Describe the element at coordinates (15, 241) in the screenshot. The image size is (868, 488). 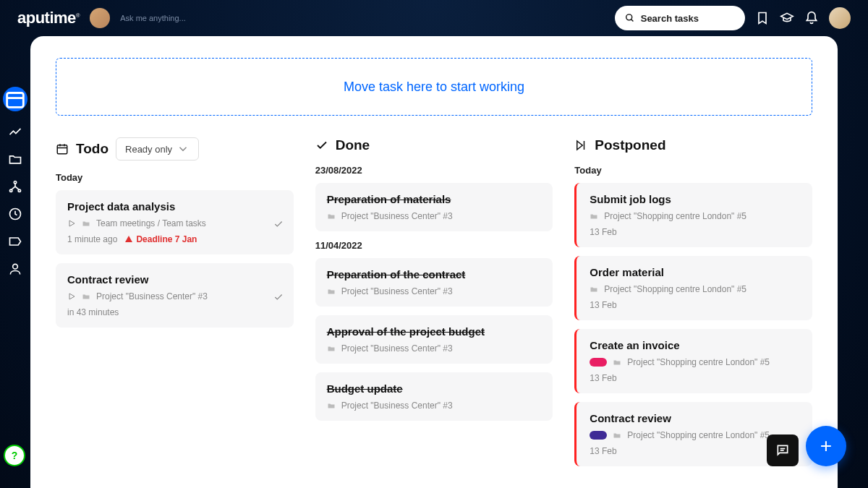
I see `nav-tag` at that location.